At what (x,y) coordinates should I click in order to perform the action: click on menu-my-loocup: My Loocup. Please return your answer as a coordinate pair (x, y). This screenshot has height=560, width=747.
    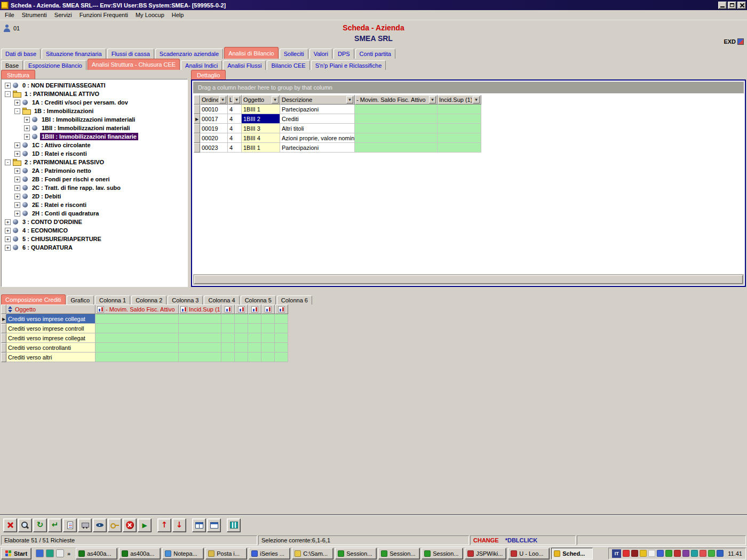
    Looking at the image, I should click on (150, 15).